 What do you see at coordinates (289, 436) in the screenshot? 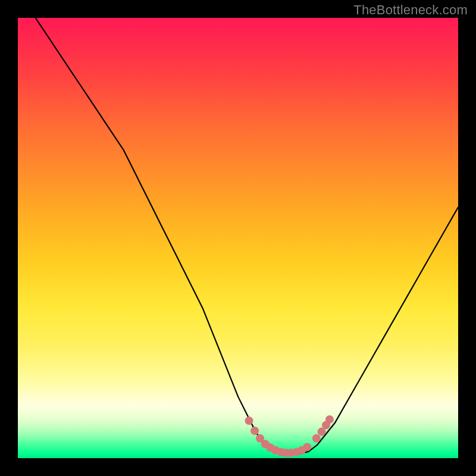
I see `optimal-zone-markers` at bounding box center [289, 436].